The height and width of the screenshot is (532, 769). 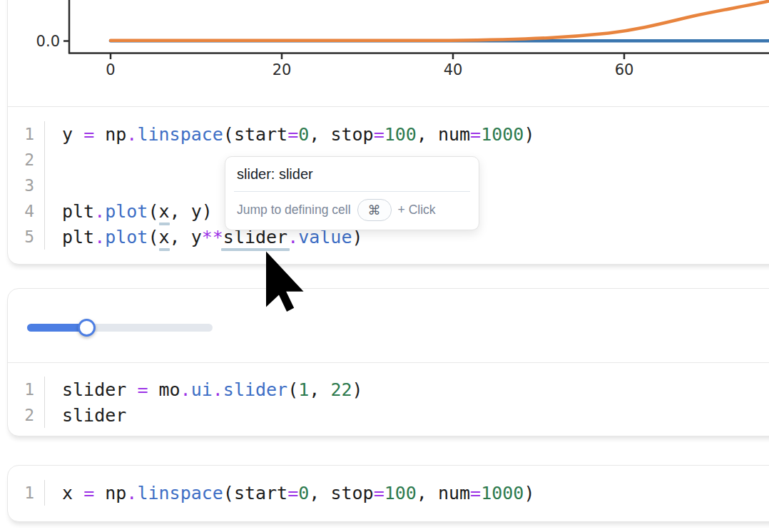 What do you see at coordinates (49, 41) in the screenshot?
I see `y-tick-label: 0.0` at bounding box center [49, 41].